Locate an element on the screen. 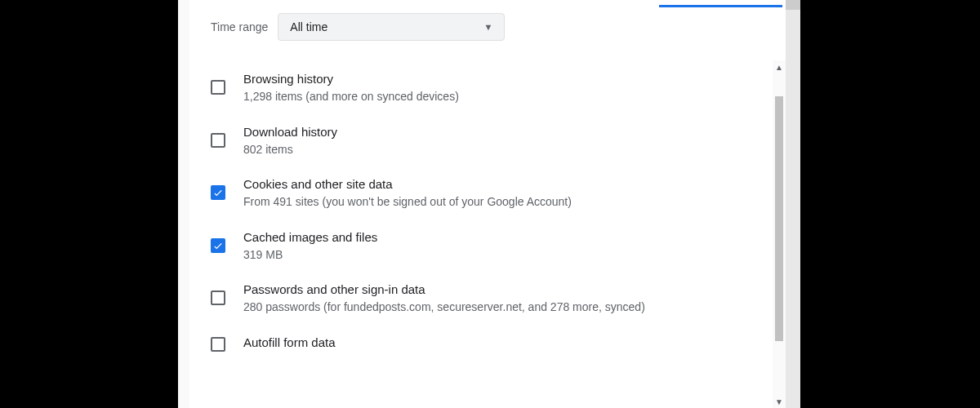  background-page-right-top is located at coordinates (793, 5).